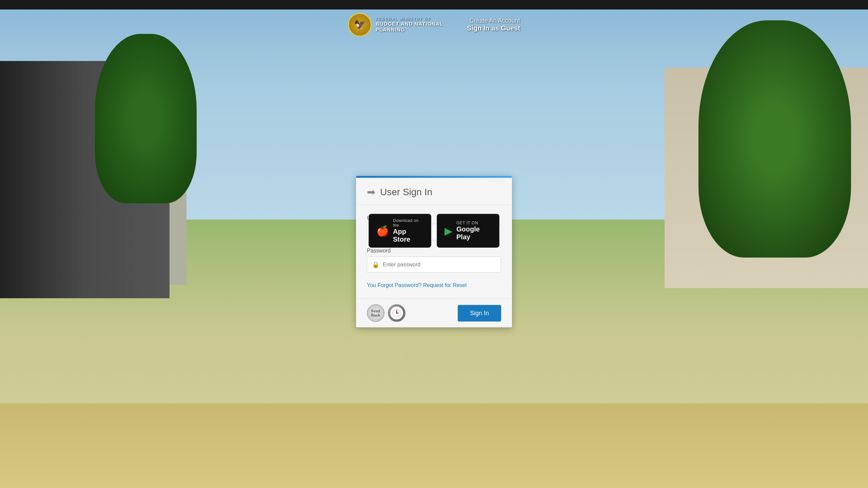 The height and width of the screenshot is (488, 868). What do you see at coordinates (360, 25) in the screenshot?
I see `logo-emblem: 🦅` at bounding box center [360, 25].